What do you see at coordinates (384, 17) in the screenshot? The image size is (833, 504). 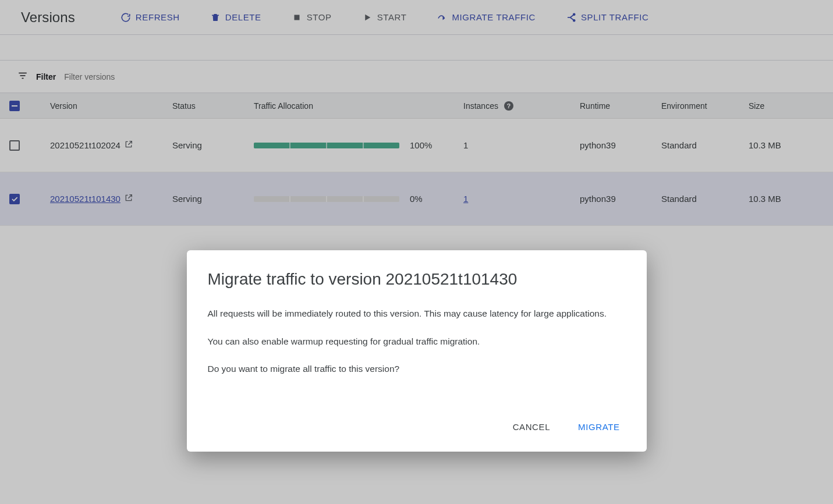 I see `start-button: Start` at bounding box center [384, 17].